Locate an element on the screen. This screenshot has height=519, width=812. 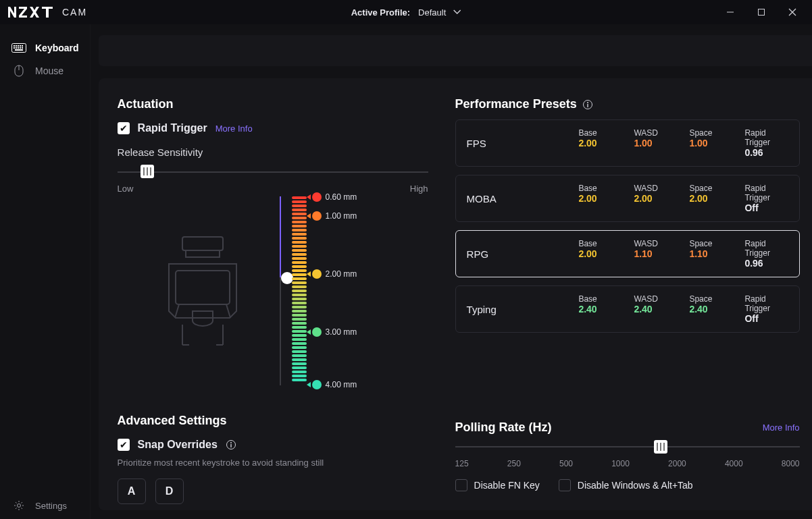
preset-rpg: RPGBase2.00WASD1.10Space1.10Rapid Trigge… is located at coordinates (628, 254).